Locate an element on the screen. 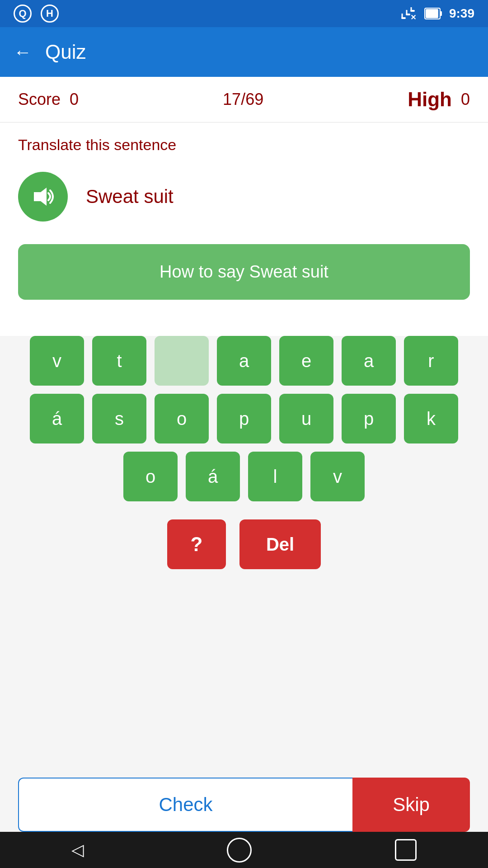 The height and width of the screenshot is (868, 488). delete-button: Del is located at coordinates (280, 544).